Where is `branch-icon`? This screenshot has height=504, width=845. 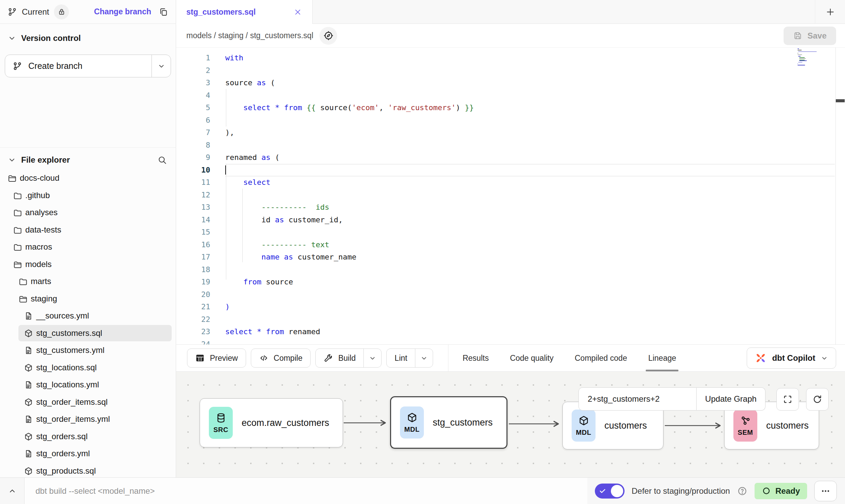
branch-icon is located at coordinates (12, 12).